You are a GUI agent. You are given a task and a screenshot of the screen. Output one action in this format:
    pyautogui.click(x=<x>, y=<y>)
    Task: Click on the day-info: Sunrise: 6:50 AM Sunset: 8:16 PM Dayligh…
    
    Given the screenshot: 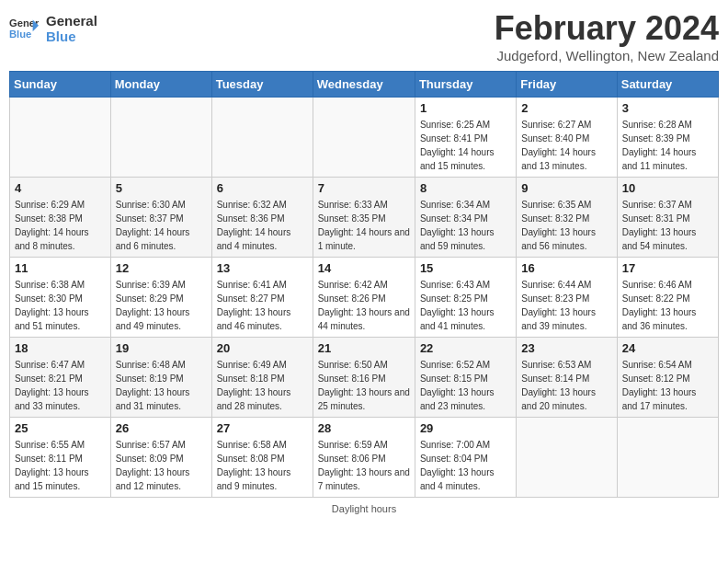 What is the action you would take?
    pyautogui.click(x=364, y=385)
    